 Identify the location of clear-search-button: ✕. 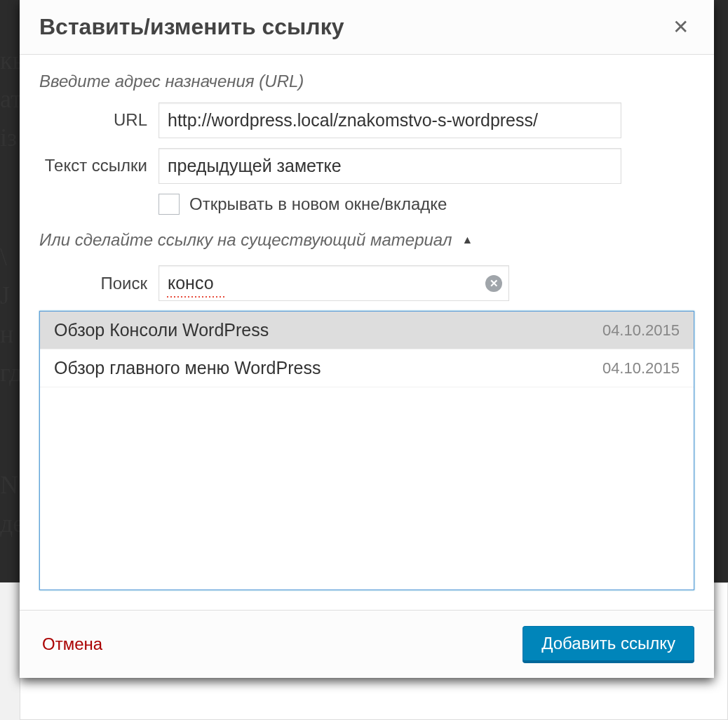
(494, 284).